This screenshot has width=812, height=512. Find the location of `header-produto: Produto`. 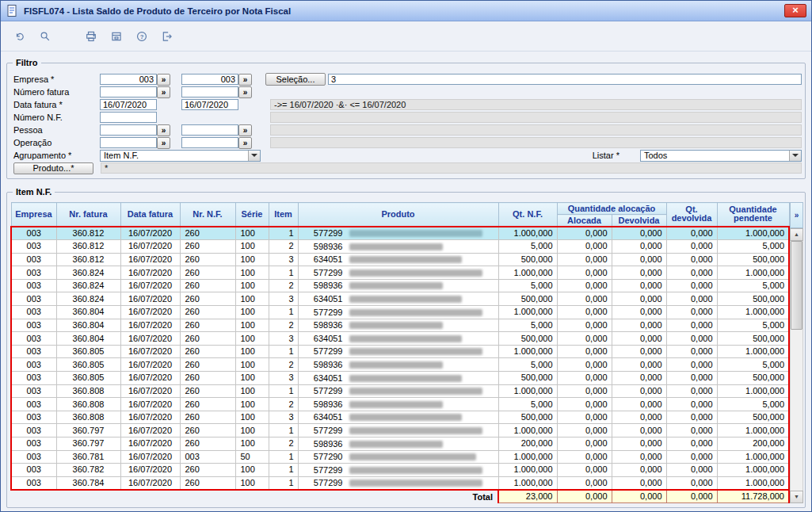

header-produto: Produto is located at coordinates (398, 215).